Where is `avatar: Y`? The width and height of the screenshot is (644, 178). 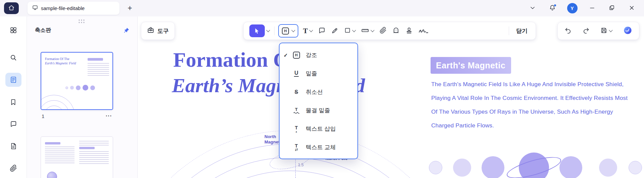 avatar: Y is located at coordinates (573, 8).